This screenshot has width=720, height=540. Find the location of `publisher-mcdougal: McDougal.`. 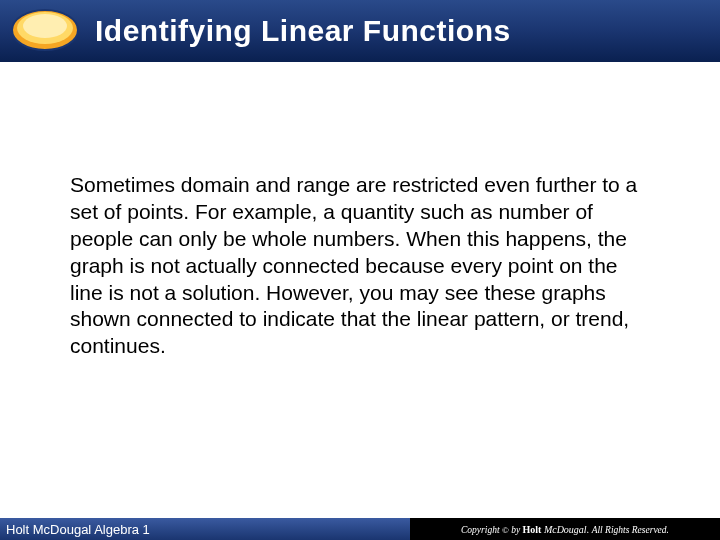

publisher-mcdougal: McDougal. is located at coordinates (566, 530).